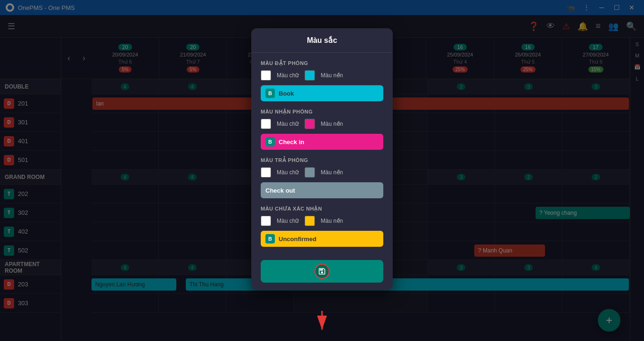 The image size is (644, 341). Describe the element at coordinates (288, 221) in the screenshot. I see `text-color-label-unc: Màu chữ` at that location.